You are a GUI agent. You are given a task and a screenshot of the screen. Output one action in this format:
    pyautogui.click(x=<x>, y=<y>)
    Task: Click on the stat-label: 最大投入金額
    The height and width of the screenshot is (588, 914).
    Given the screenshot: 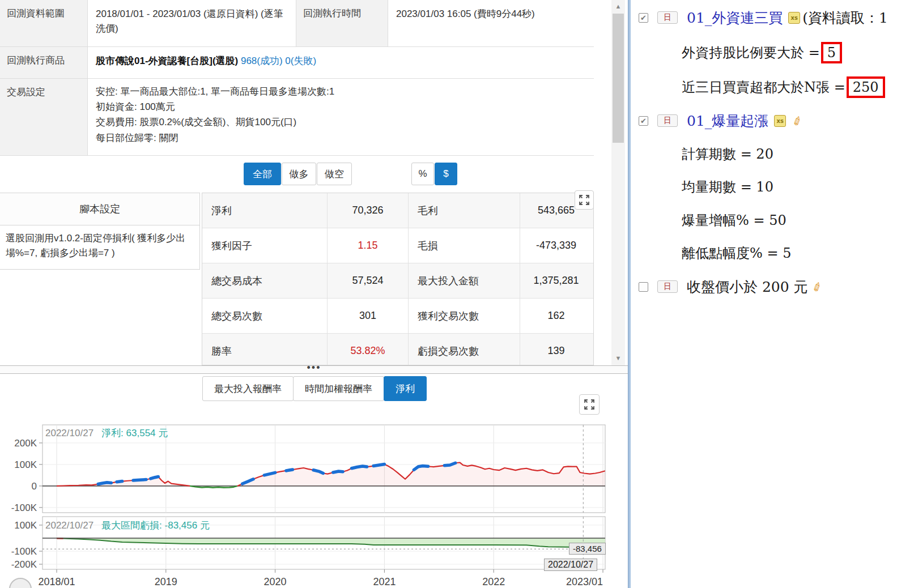 What is the action you would take?
    pyautogui.click(x=465, y=281)
    